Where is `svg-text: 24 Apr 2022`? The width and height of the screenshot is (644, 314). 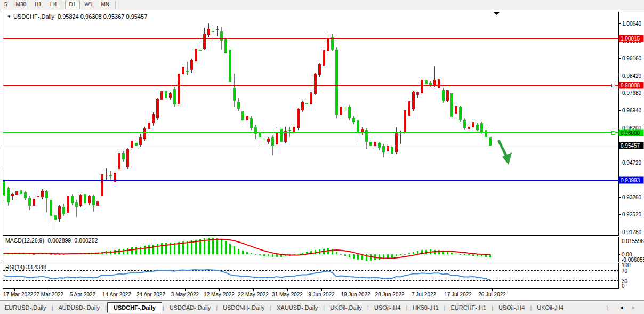
svg-text: 24 Apr 2022 is located at coordinates (151, 294).